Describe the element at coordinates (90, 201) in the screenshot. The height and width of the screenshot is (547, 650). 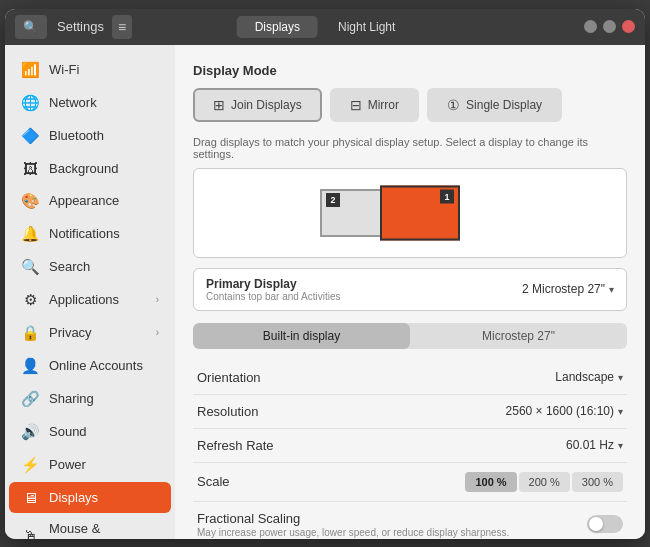
I see `sidebar-item-appearance: 🎨 Appearance` at that location.